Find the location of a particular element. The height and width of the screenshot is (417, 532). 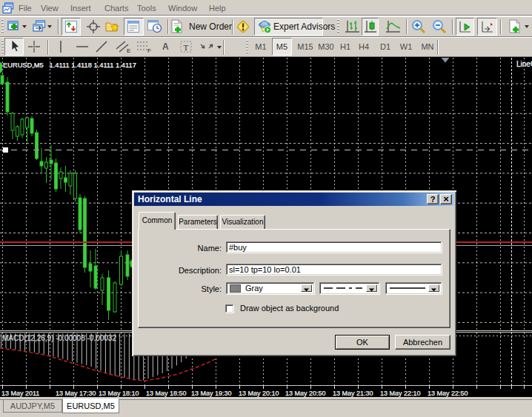

svg-text: 13 May 20:10 is located at coordinates (259, 393).